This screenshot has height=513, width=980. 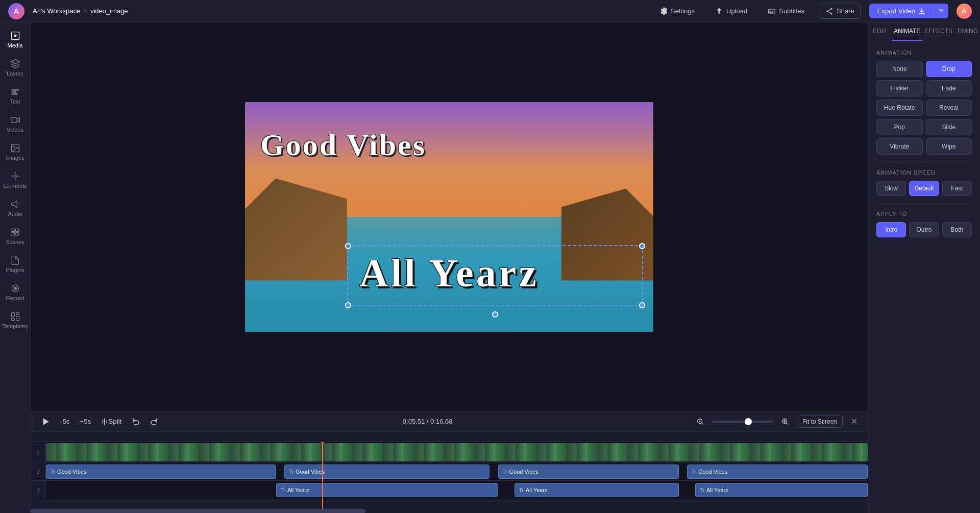 I want to click on speed-btn-fast: Fast, so click(x=957, y=188).